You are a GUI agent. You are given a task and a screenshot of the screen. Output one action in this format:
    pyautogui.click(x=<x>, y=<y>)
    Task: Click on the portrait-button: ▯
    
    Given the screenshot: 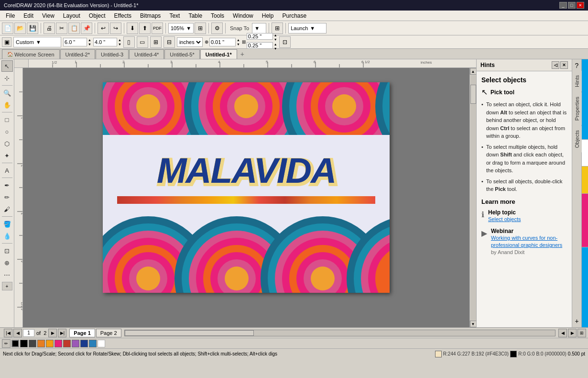 What is the action you would take?
    pyautogui.click(x=129, y=42)
    